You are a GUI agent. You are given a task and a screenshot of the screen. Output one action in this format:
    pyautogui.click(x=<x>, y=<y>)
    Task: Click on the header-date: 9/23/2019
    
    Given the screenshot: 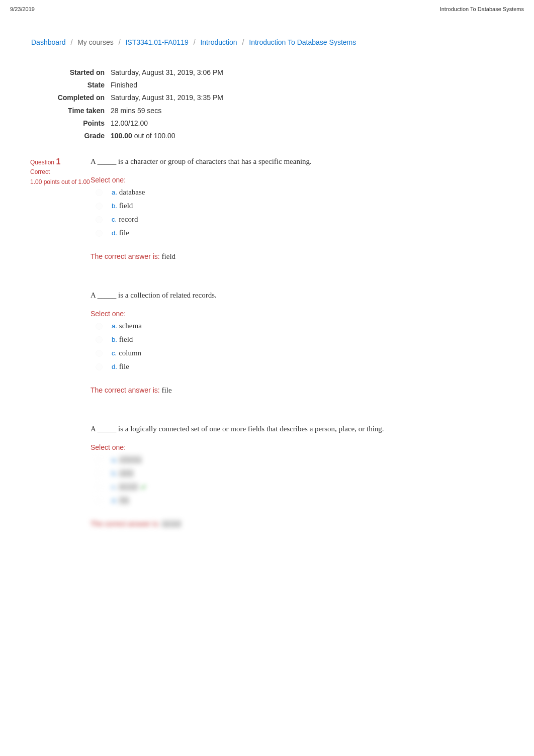 What is the action you would take?
    pyautogui.click(x=22, y=9)
    